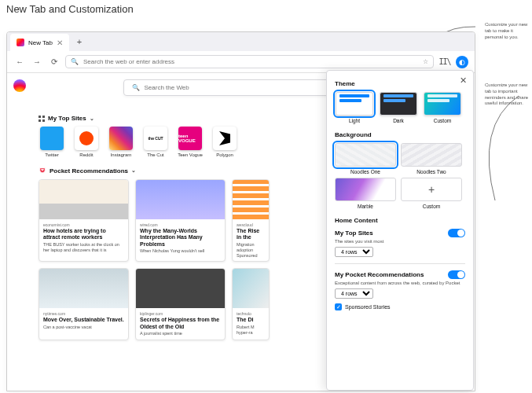 This screenshot has height=393, width=532. Describe the element at coordinates (508, 94) in the screenshot. I see `annotation-mid: Customize your new tab to important remi…` at that location.